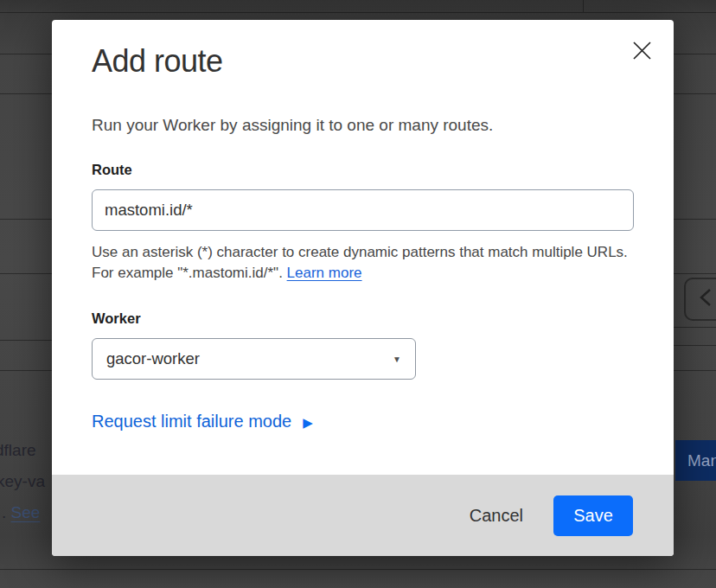  What do you see at coordinates (363, 515) in the screenshot?
I see `dialog-footer: Cancel Save` at bounding box center [363, 515].